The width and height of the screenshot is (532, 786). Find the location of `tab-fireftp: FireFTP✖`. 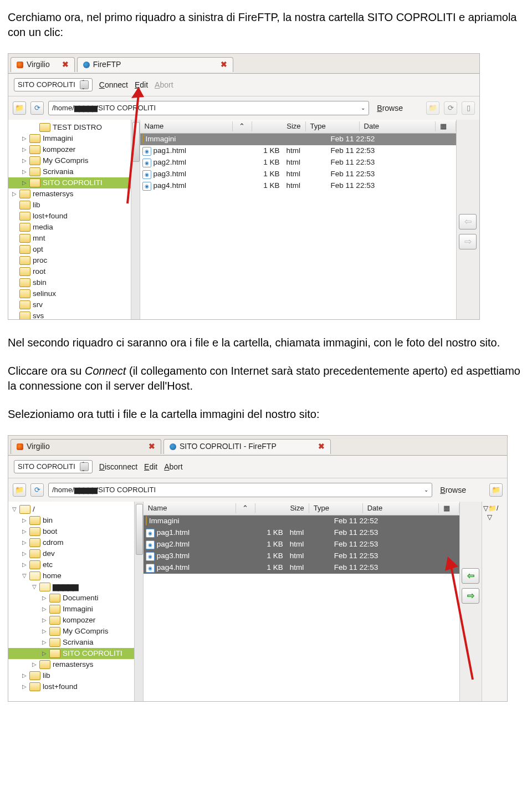

tab-fireftp: FireFTP✖ is located at coordinates (155, 64).